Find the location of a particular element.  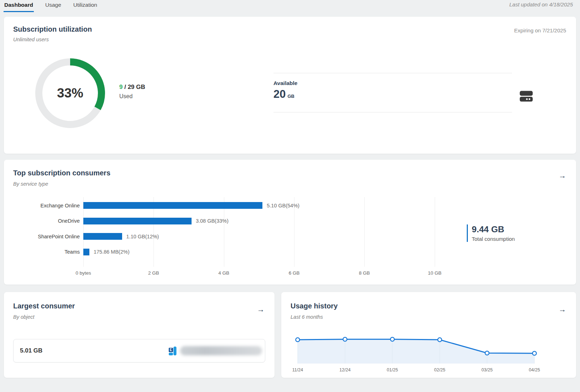

total-consumption-value: 9.44 GB is located at coordinates (493, 229).